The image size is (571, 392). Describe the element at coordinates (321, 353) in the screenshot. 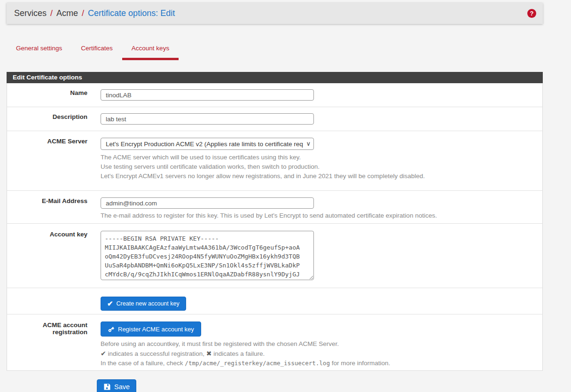

I see `registration-help-line2: ✔ indicates a successful registration, ✖…` at that location.